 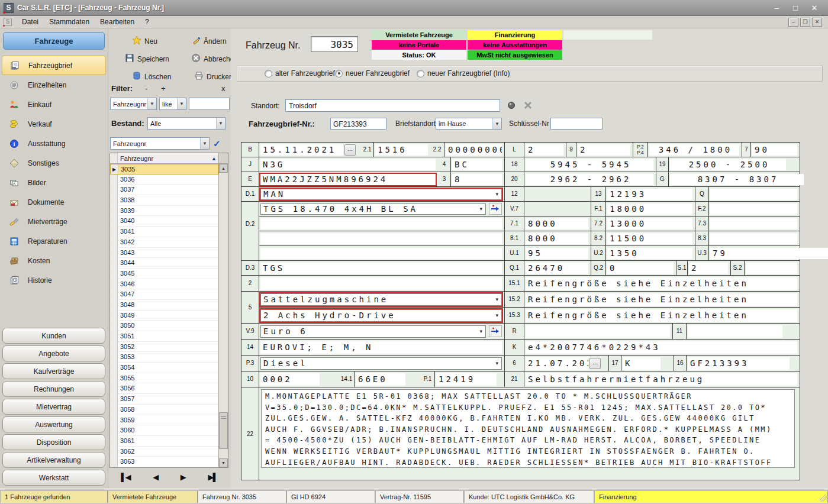 What do you see at coordinates (54, 221) in the screenshot?
I see `sidebar-item-mietvertrge: Mietverträge` at bounding box center [54, 221].